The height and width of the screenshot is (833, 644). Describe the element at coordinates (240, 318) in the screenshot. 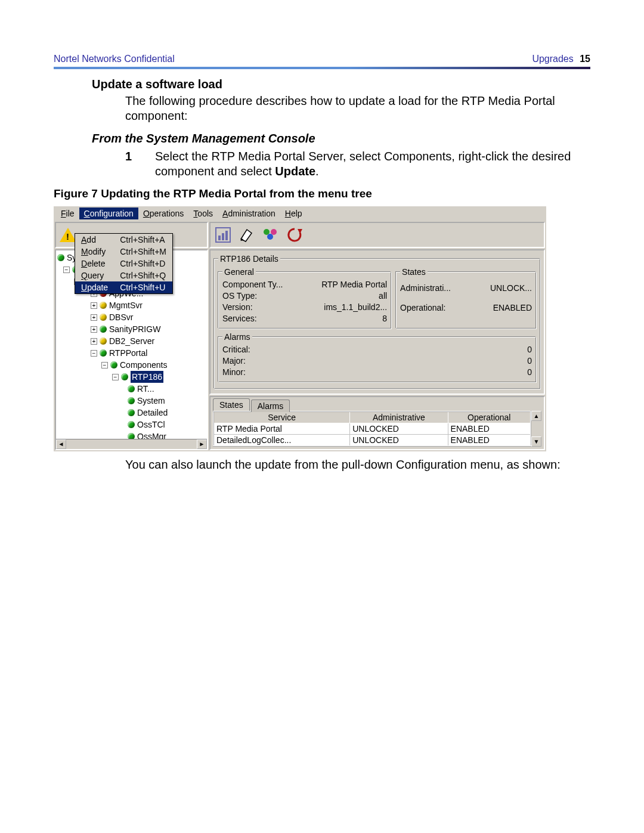

I see `kv-key: Services:` at that location.